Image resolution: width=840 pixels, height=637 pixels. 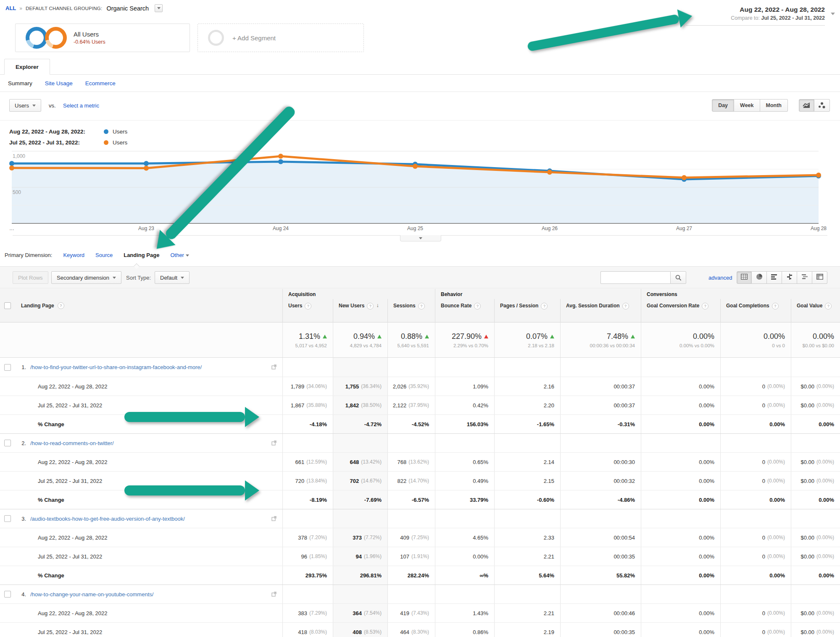 I want to click on table-row: 3./audio-textbooks-how-to-get-free-audio…, so click(x=420, y=518).